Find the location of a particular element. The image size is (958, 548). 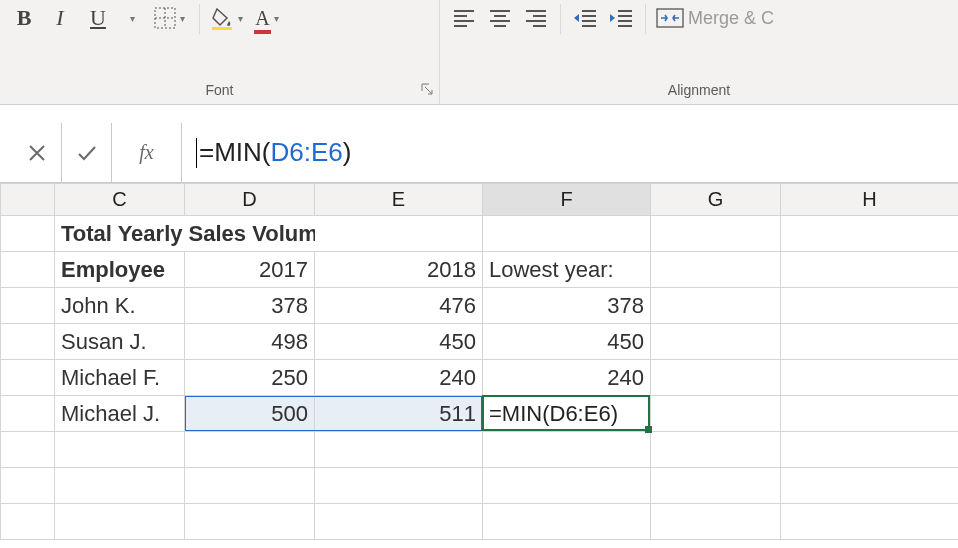

formula-prefix: =MIN( is located at coordinates (235, 152).